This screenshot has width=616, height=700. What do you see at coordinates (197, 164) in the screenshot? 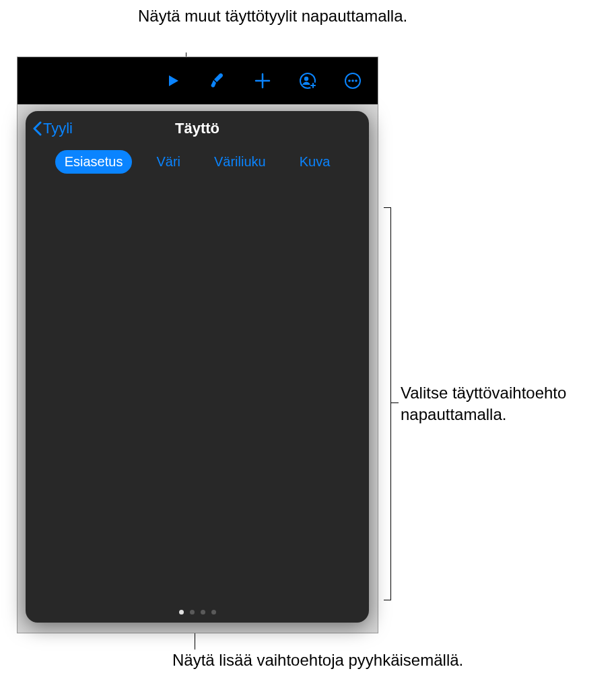
I see `tab-row: EsiasetusVäriVäriliukuKuva` at bounding box center [197, 164].